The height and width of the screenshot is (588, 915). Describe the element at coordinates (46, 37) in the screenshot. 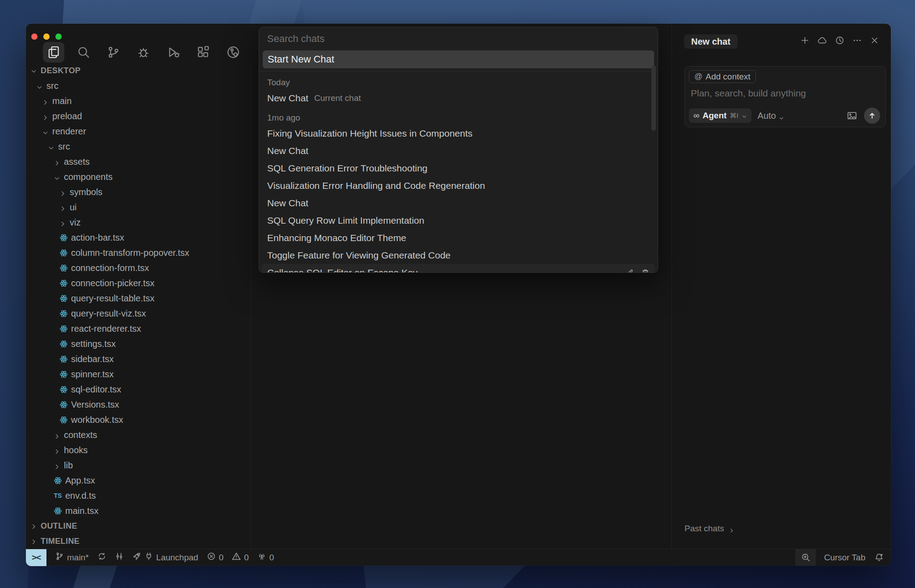

I see `minimize-window-button` at that location.